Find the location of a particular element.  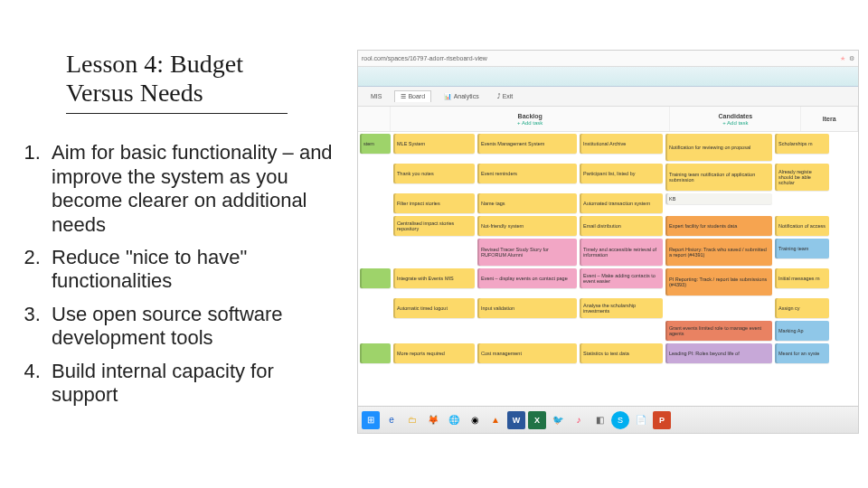

url-text: rool.com/spaces/16797-adorr-riseboard-vi… is located at coordinates (599, 58).